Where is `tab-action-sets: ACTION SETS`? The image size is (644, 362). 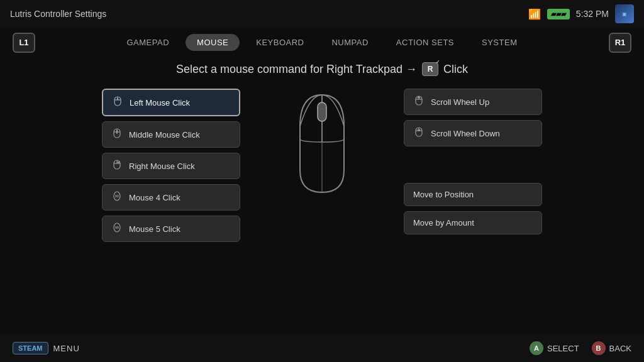
tab-action-sets: ACTION SETS is located at coordinates (425, 43).